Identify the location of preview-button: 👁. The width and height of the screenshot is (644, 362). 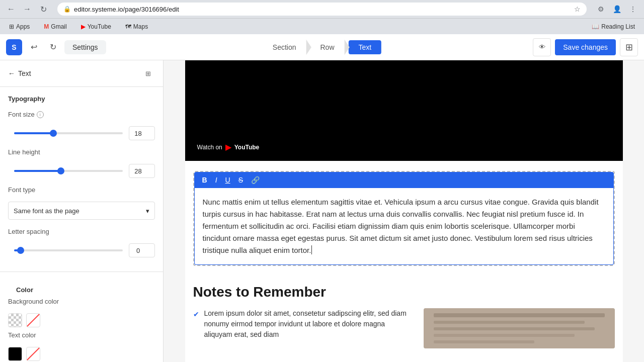
(542, 47).